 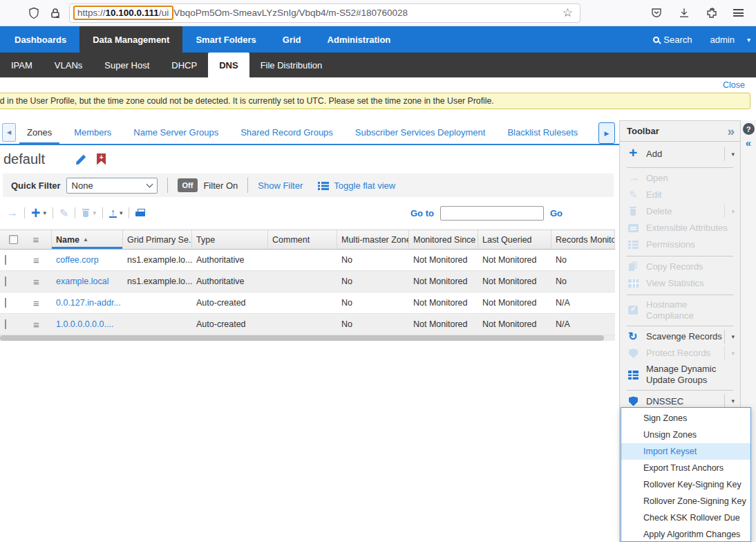 I want to click on user-menu: admin, so click(x=723, y=40).